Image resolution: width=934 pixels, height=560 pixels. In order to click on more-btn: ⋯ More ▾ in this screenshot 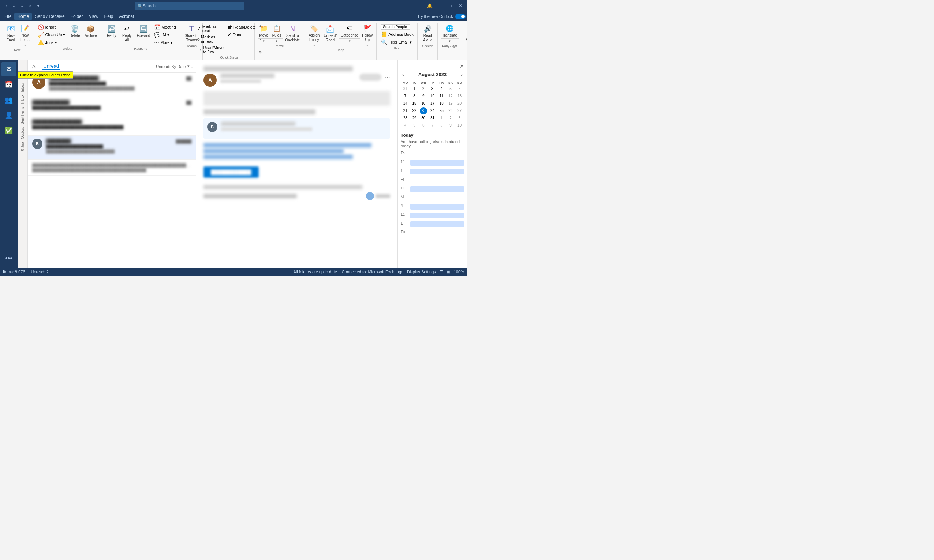, I will do `click(165, 42)`.